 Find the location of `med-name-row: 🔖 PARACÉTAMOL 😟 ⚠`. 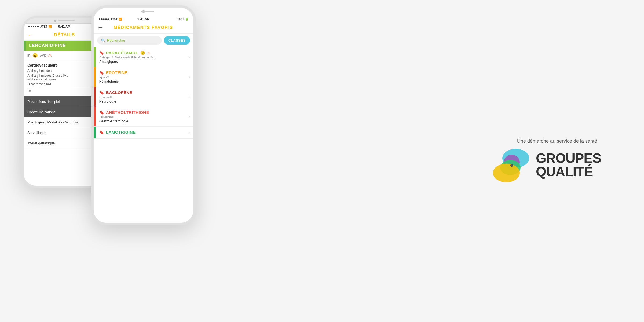

med-name-row: 🔖 PARACÉTAMOL 😟 ⚠ is located at coordinates (142, 53).